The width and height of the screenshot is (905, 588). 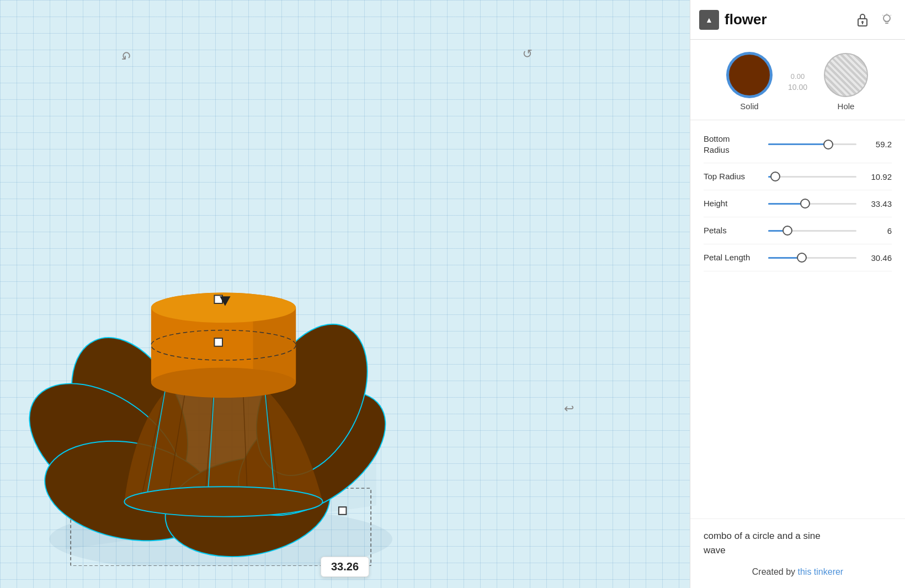 What do you see at coordinates (749, 106) in the screenshot?
I see `solid-label: Solid` at bounding box center [749, 106].